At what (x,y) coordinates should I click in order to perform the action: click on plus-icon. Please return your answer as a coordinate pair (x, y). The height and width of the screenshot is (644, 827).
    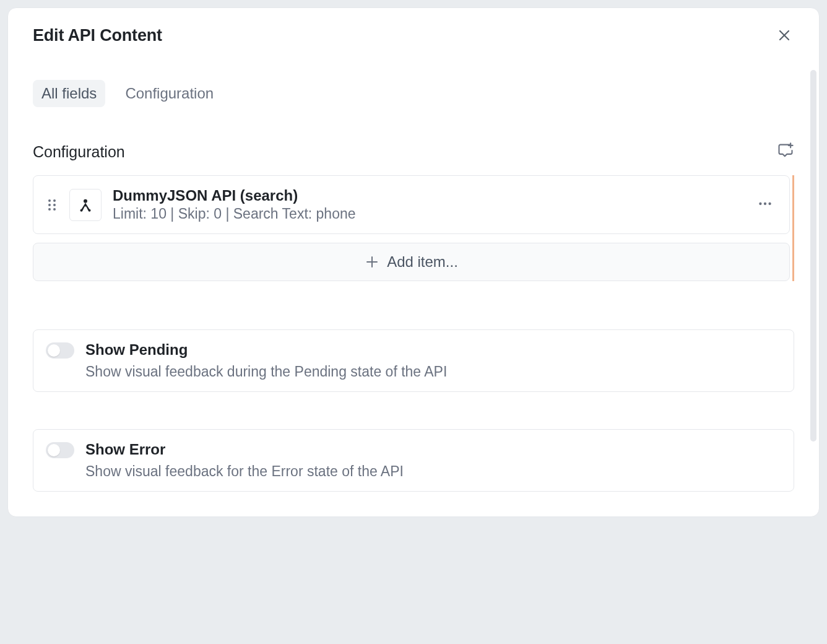
    Looking at the image, I should click on (372, 262).